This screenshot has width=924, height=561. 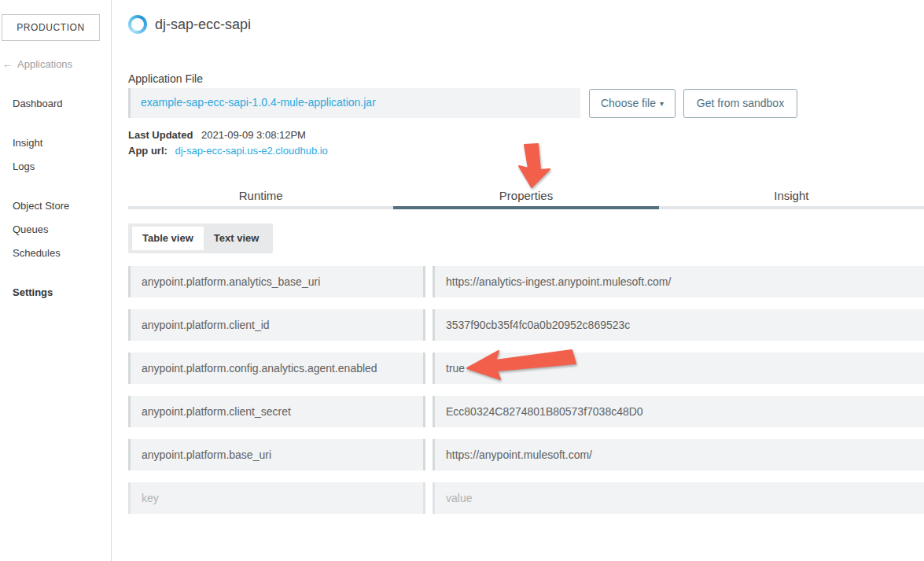 I want to click on get-from-sandbox-button: Get from sandbox, so click(x=741, y=104).